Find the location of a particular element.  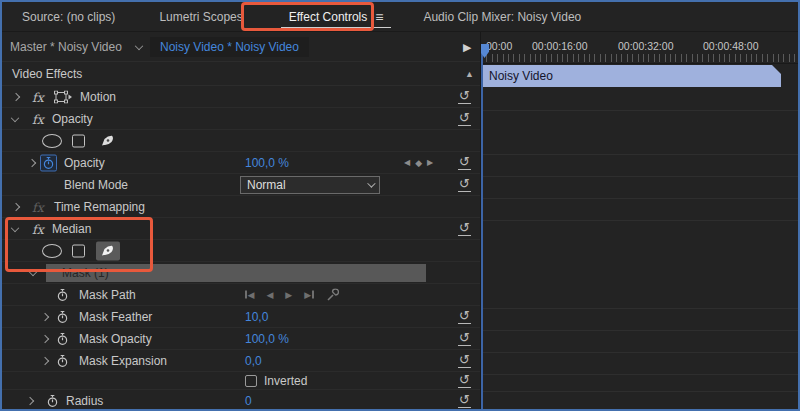

inverted-checkbox is located at coordinates (251, 381).